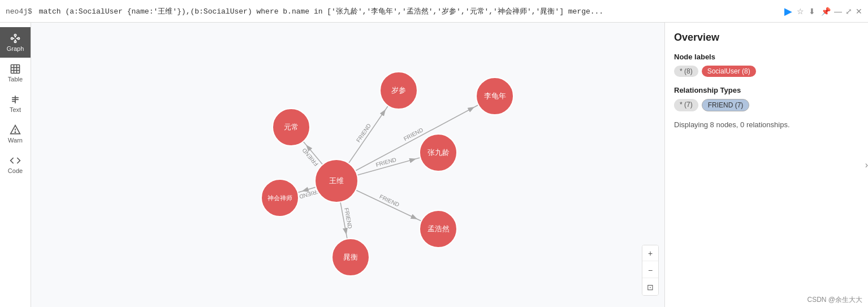 This screenshot has width=868, height=307. I want to click on query-prompt: neo4j$ match (a:SocialUser {name:'王维'}),…, so click(395, 11).